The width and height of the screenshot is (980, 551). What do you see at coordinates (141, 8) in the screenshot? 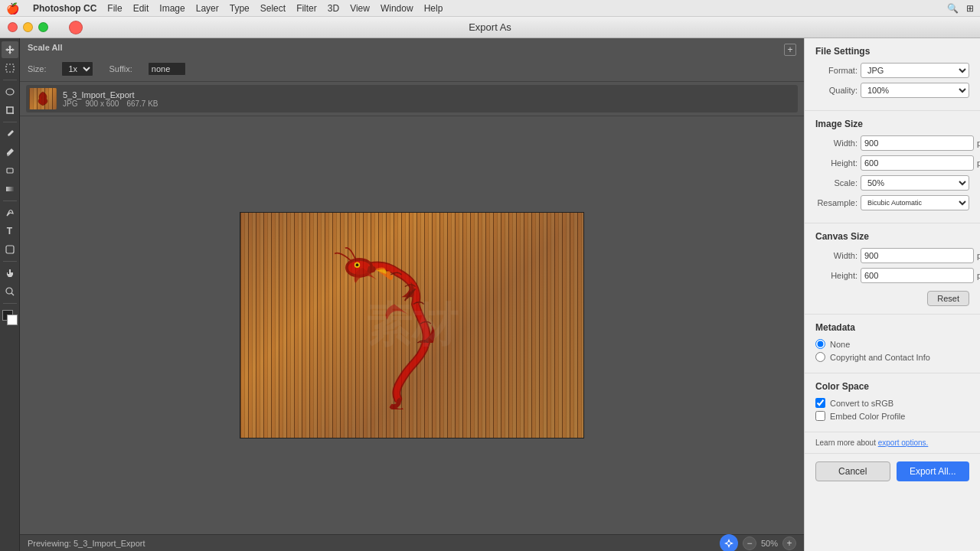
I see `menu-edit: Edit` at bounding box center [141, 8].